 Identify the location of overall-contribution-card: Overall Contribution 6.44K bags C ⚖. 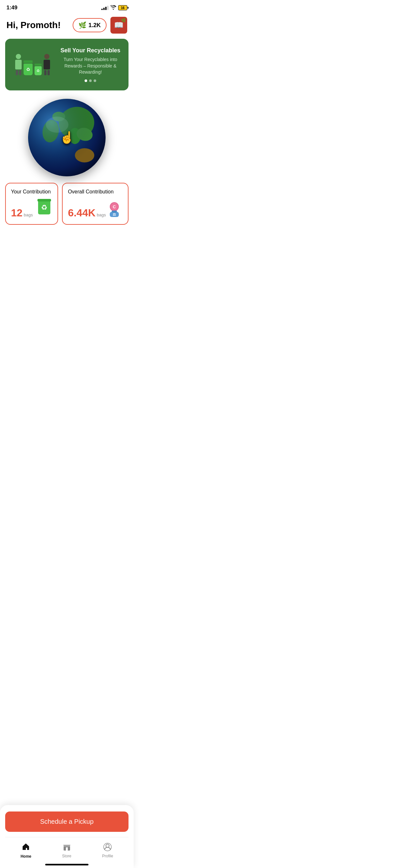
(95, 204).